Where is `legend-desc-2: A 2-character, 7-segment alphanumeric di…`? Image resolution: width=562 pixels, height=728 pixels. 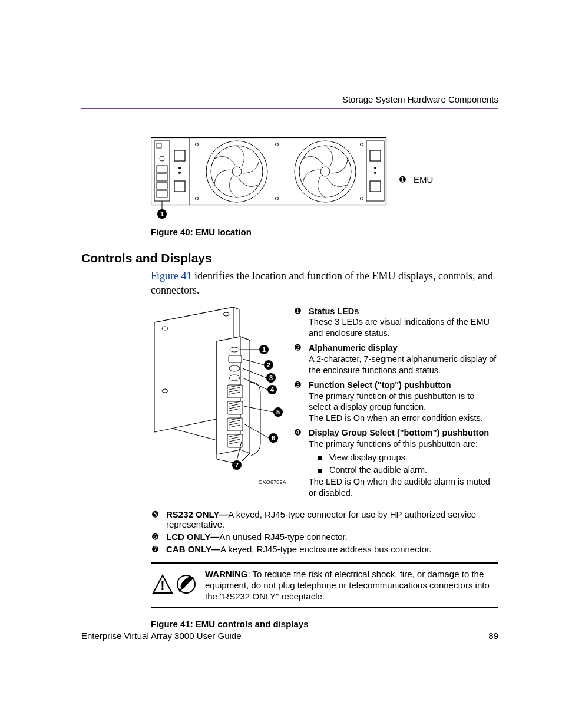 legend-desc-2: A 2-character, 7-segment alphanumeric di… is located at coordinates (402, 364).